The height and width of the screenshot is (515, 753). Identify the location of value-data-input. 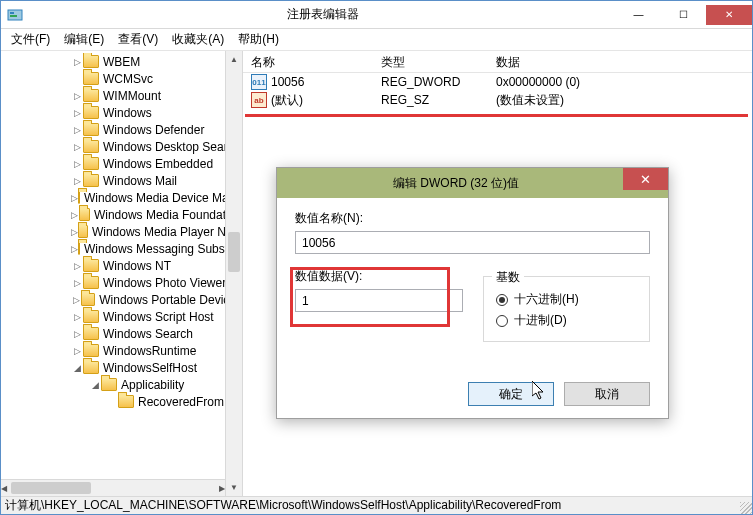
(379, 300).